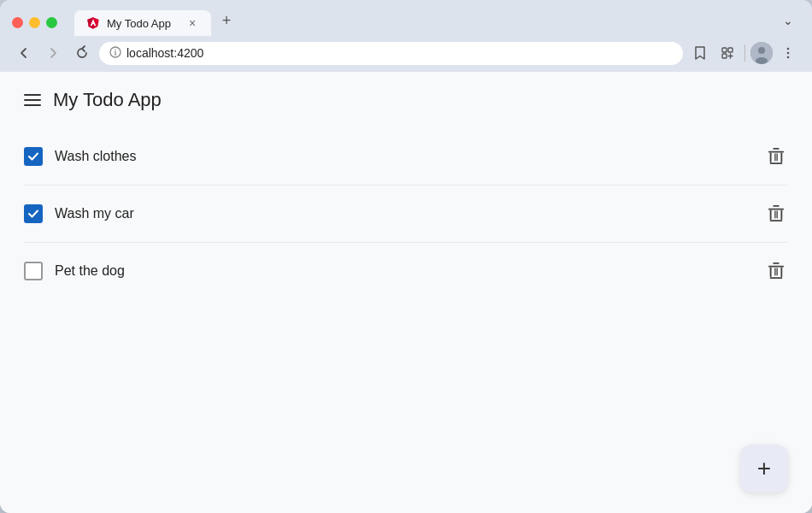  I want to click on reload-button, so click(82, 53).